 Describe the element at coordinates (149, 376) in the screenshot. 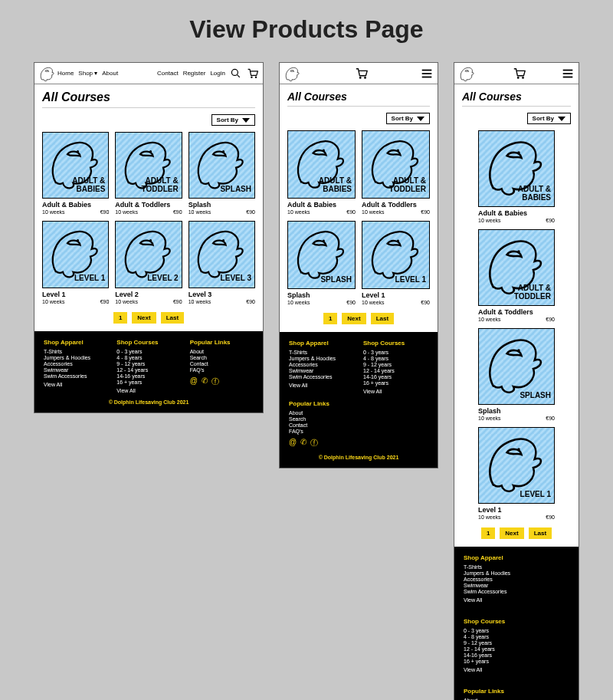

I see `footer-link: 14-16 years` at that location.